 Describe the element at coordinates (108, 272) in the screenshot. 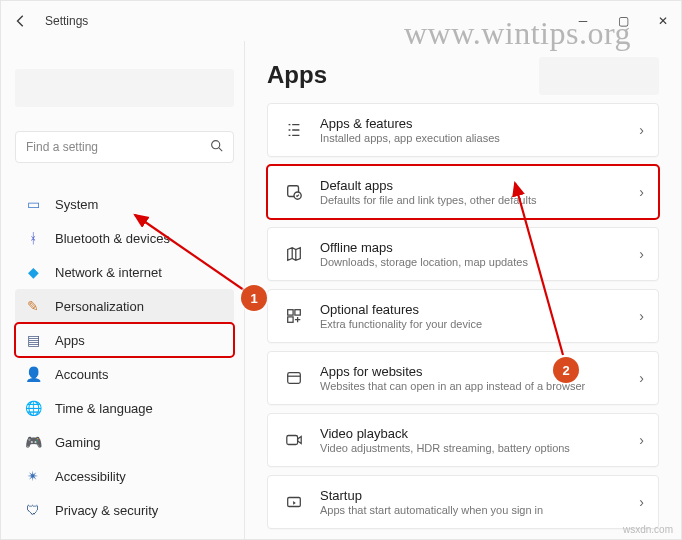

I see `sidebar-item-label: Network & internet` at that location.